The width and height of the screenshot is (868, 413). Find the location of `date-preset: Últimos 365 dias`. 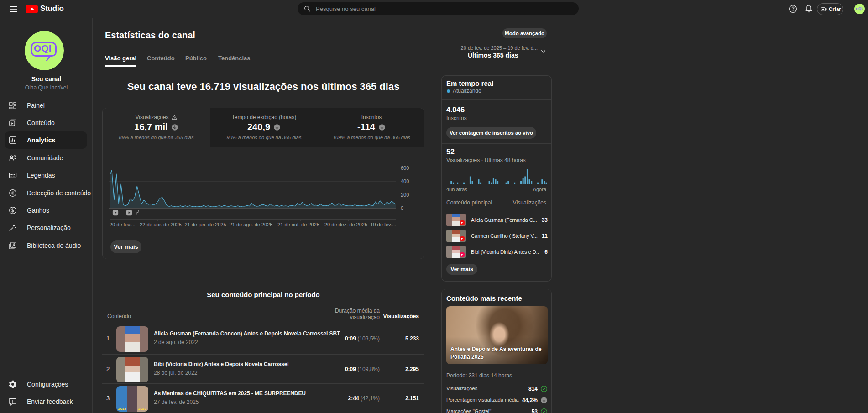

date-preset: Últimos 365 dias is located at coordinates (493, 55).